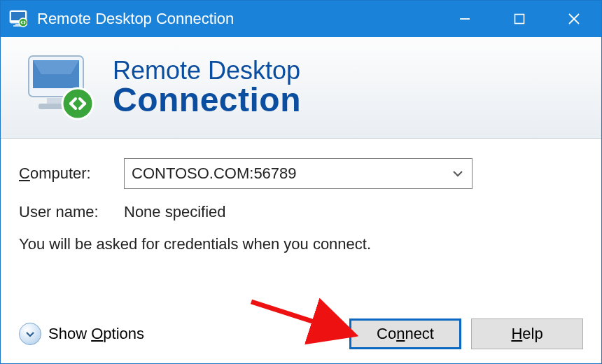  Describe the element at coordinates (207, 71) in the screenshot. I see `banner-line1: Remote Desktop` at that location.